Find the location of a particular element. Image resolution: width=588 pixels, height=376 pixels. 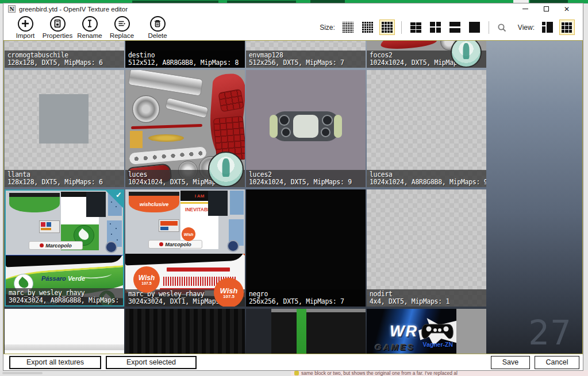

delete-icon is located at coordinates (157, 24).